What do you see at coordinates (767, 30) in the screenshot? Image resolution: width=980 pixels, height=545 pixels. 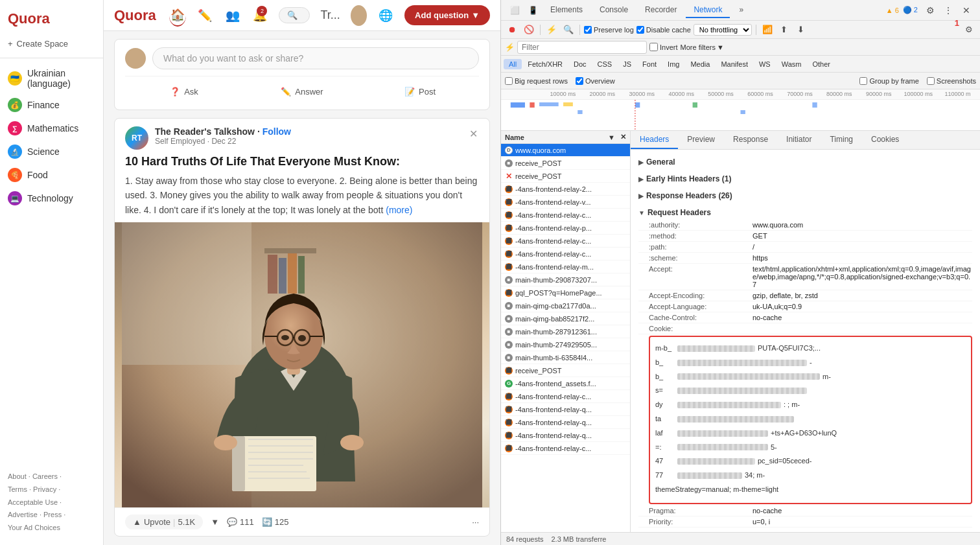 I see `devtools-wifi-icon: 📶` at bounding box center [767, 30].